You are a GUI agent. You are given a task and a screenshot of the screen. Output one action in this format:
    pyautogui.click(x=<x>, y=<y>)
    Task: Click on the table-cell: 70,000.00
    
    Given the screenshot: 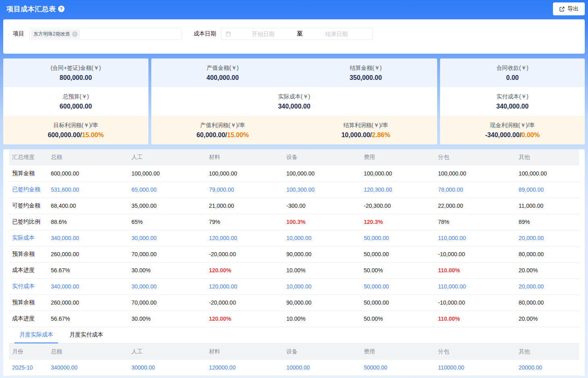 What is the action you would take?
    pyautogui.click(x=167, y=303)
    